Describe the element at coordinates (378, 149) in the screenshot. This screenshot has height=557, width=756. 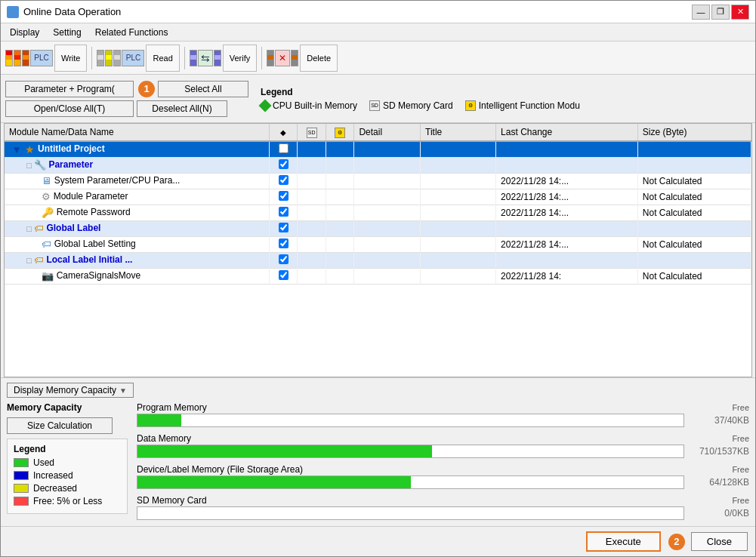
I see `table-row: ▼ ★ Untitled Project` at that location.